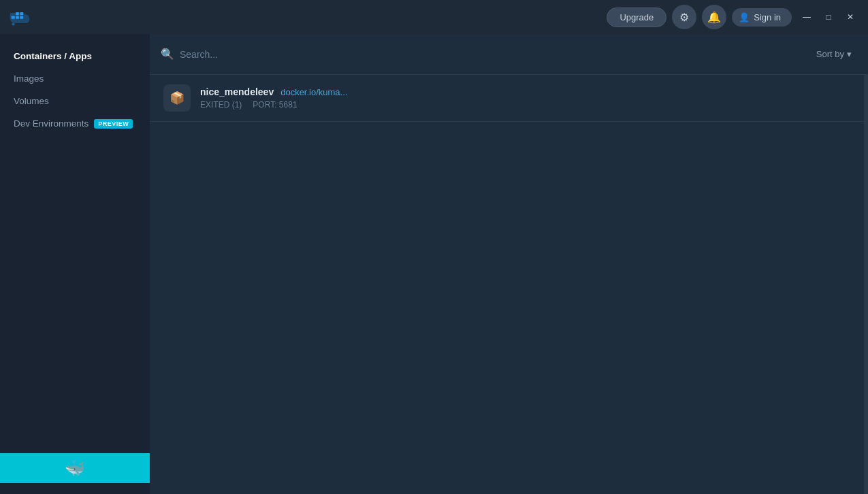  What do you see at coordinates (493, 54) in the screenshot?
I see `search-input` at bounding box center [493, 54].